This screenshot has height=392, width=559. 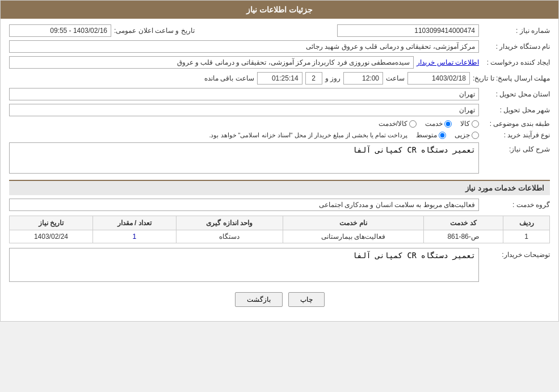 I want to click on tabaqe-kala-khedmat-label: کالا/خدمت, so click(x=393, y=124).